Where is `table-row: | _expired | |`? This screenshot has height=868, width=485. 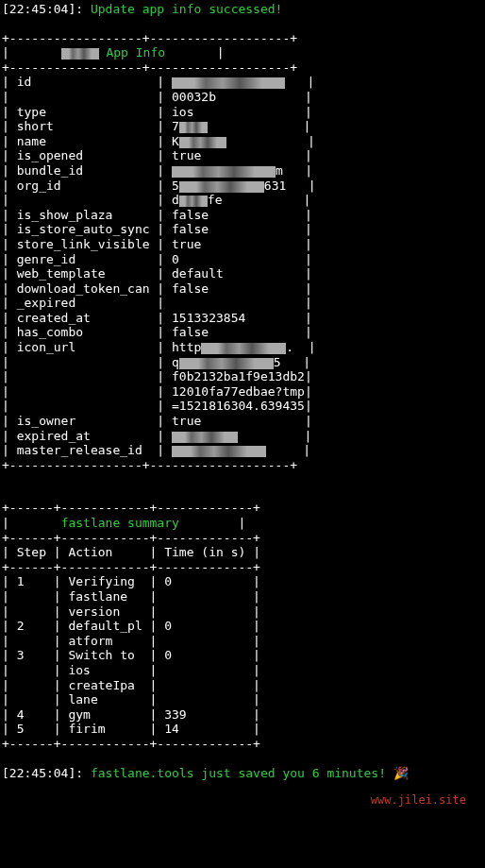
table-row: | _expired | | is located at coordinates (242, 303).